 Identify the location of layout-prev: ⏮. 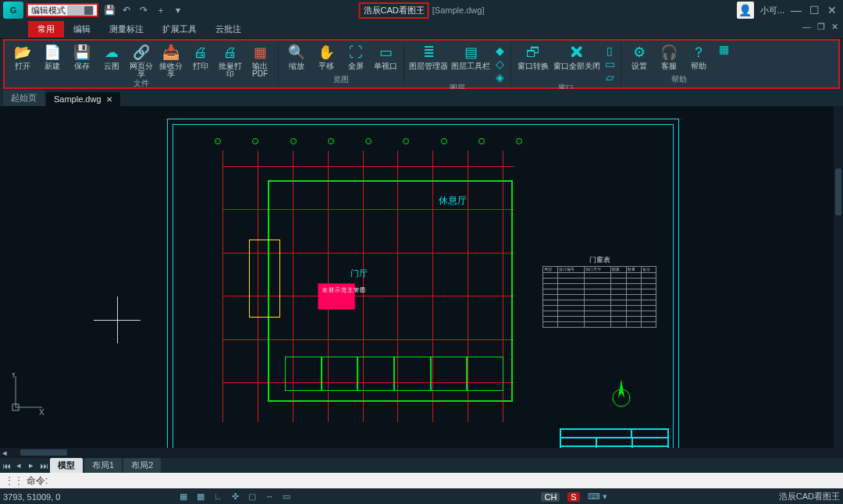
(6, 466).